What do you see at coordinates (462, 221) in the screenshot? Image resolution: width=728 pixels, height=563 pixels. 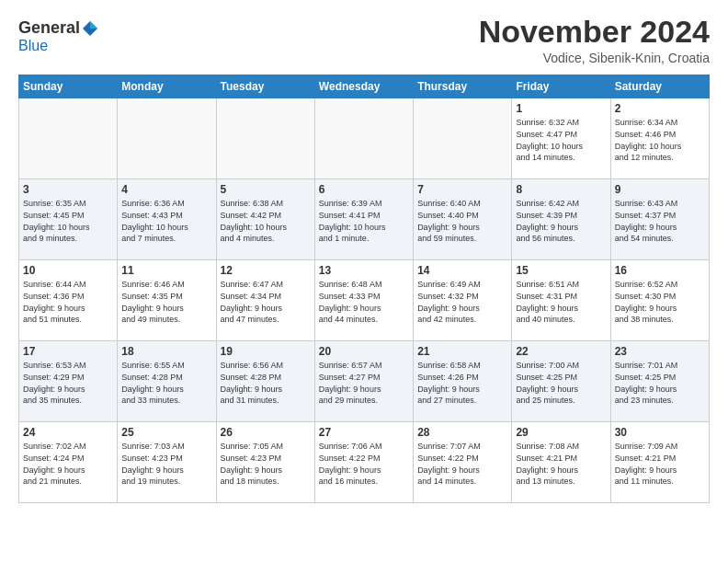 I see `day-info: Sunrise: 6:40 AM Sunset: 4:40 PM Dayligh…` at bounding box center [462, 221].